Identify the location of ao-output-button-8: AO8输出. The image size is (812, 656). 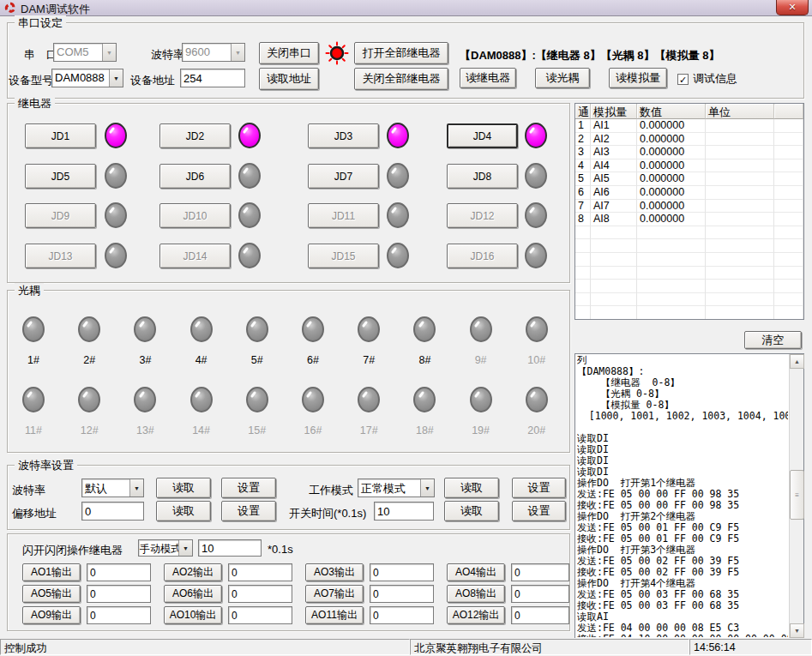
(476, 593).